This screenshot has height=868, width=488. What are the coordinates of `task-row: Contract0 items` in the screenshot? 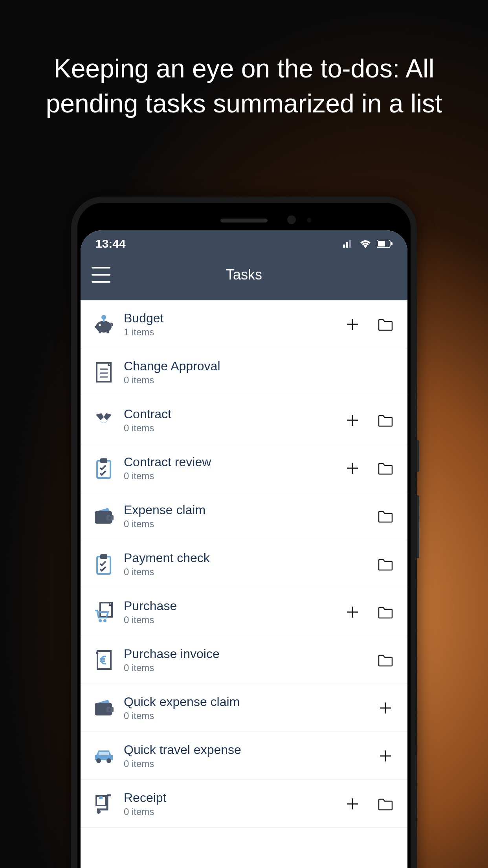 It's located at (244, 420).